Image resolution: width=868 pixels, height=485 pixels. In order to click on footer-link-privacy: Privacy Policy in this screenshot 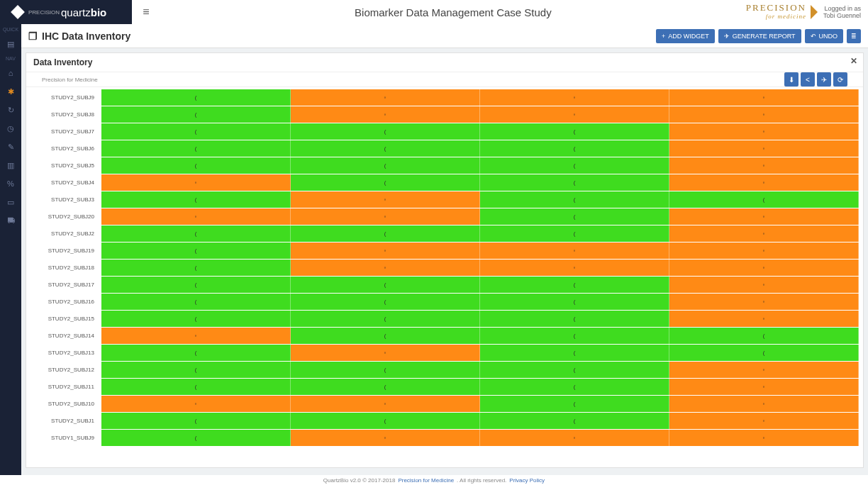, I will do `click(527, 481)`.